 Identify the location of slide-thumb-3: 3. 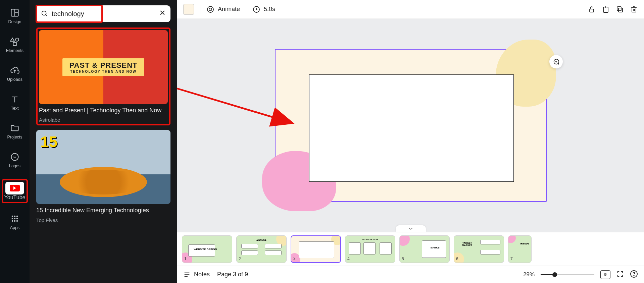
(316, 249).